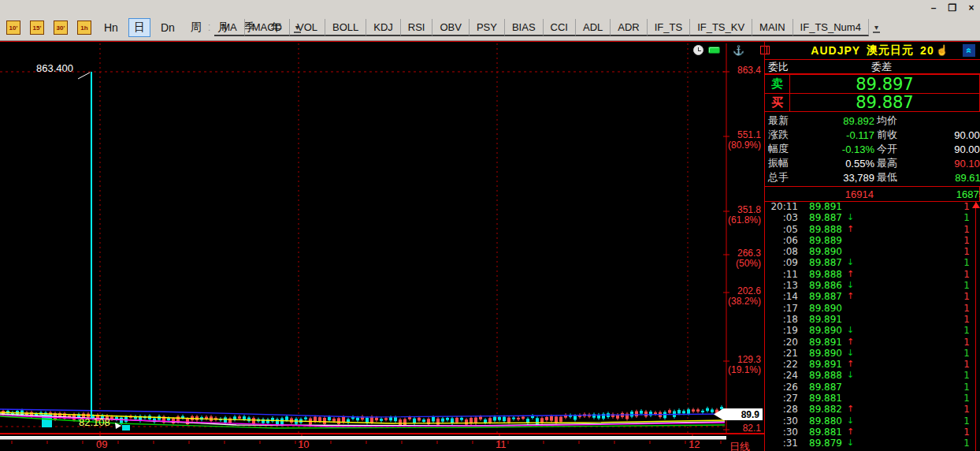 The image size is (980, 451). Describe the element at coordinates (952, 8) in the screenshot. I see `restore-button: ❐` at that location.